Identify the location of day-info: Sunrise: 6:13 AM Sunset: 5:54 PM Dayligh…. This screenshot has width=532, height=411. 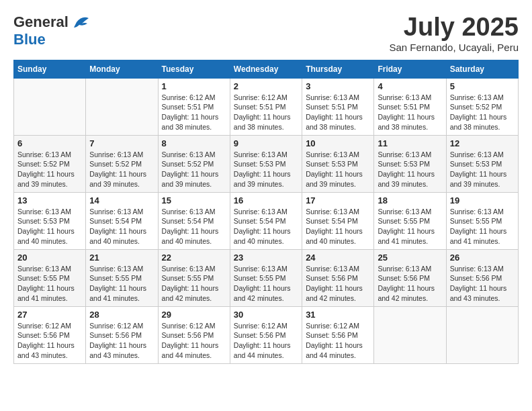
(266, 227).